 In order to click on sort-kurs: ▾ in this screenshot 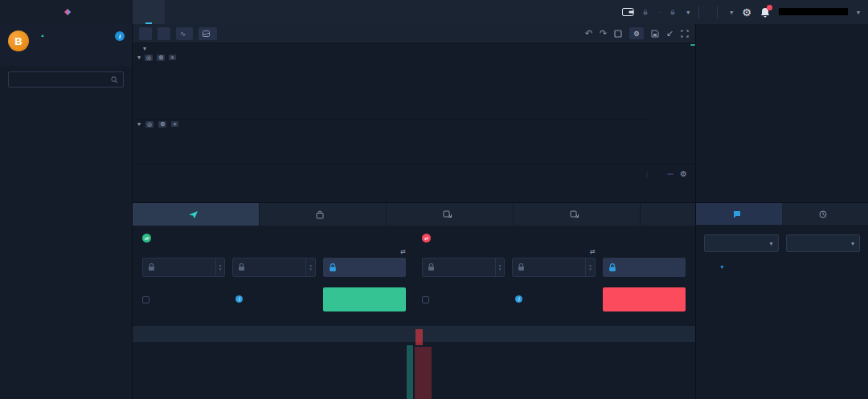, I will do `click(722, 267)`.